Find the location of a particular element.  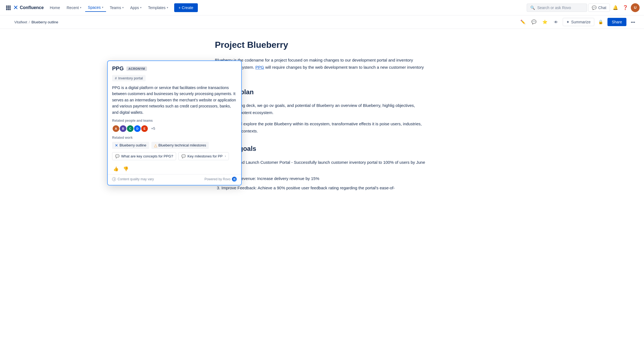

rovo-question-1: 💬 What are key concepts for PPG? is located at coordinates (144, 156).